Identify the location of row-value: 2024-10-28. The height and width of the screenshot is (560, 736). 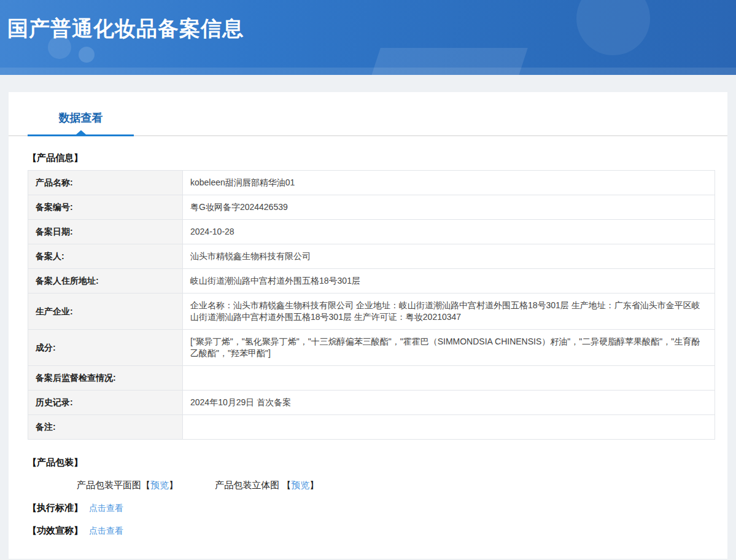
(449, 232).